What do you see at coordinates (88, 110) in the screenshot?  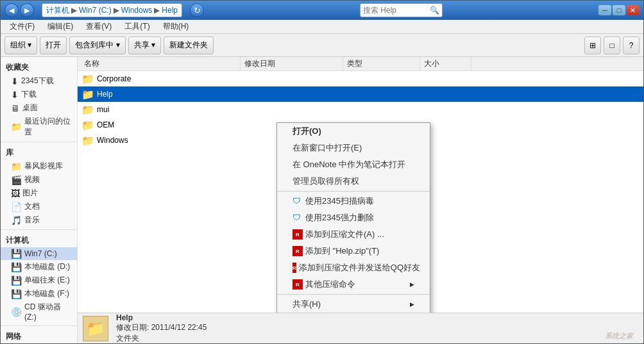 I see `folder-icon-mui: 📁` at bounding box center [88, 110].